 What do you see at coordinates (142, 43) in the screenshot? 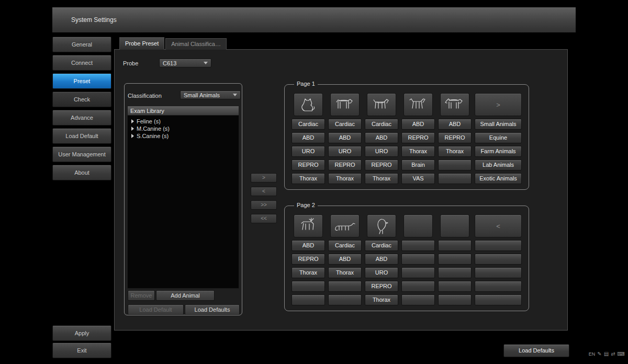
I see `tab-probe-preset: Probe Preset` at bounding box center [142, 43].